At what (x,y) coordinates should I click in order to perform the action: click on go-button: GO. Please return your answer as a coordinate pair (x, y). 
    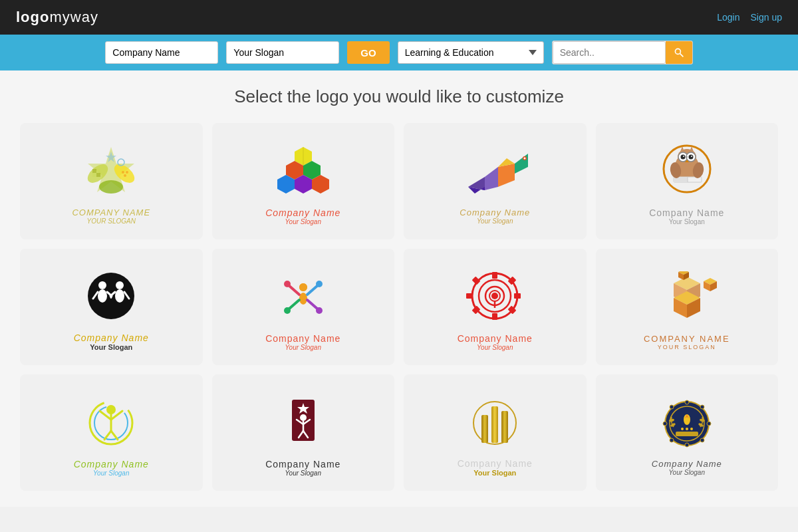
    Looking at the image, I should click on (368, 53).